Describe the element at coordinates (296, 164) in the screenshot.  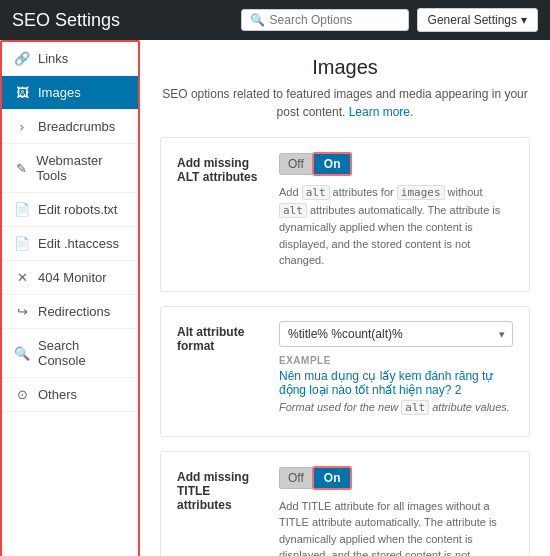
I see `alt-toggle-off-button: Off` at that location.